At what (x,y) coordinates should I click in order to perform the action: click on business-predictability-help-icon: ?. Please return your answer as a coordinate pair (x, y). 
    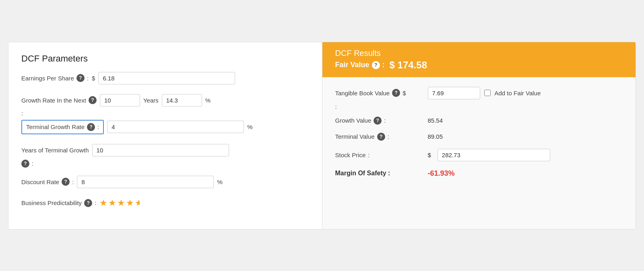
    Looking at the image, I should click on (88, 203).